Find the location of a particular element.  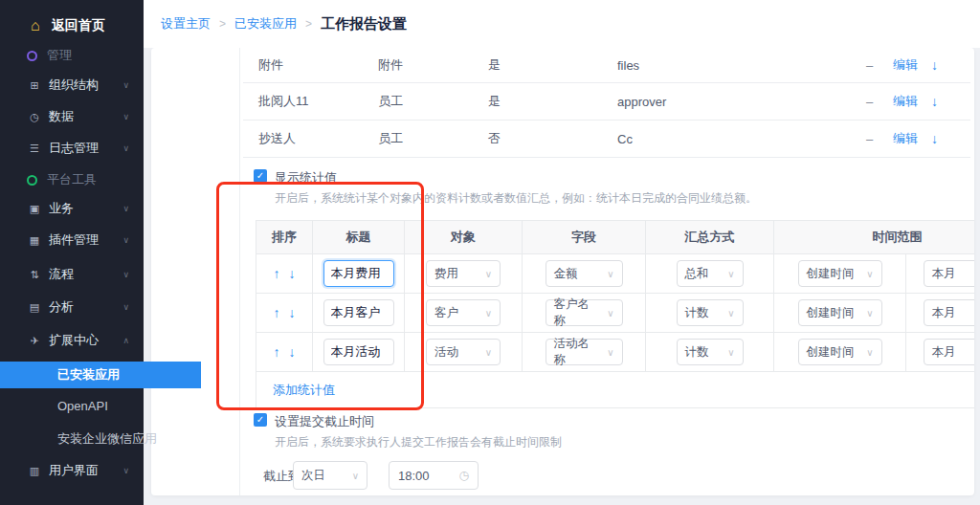

field-select: 活动名称 ∨ is located at coordinates (584, 352).